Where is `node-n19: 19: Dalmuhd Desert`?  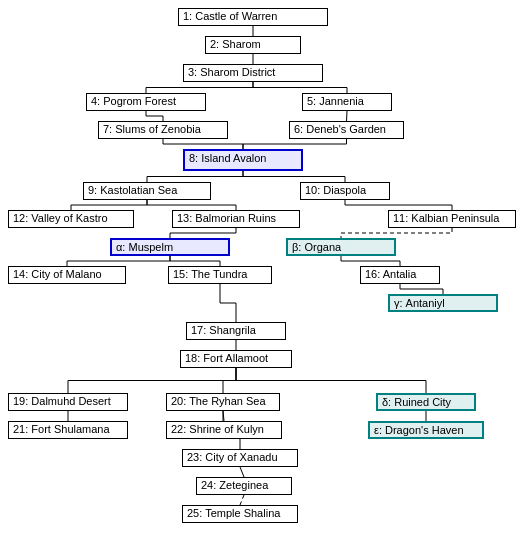 node-n19: 19: Dalmuhd Desert is located at coordinates (68, 402).